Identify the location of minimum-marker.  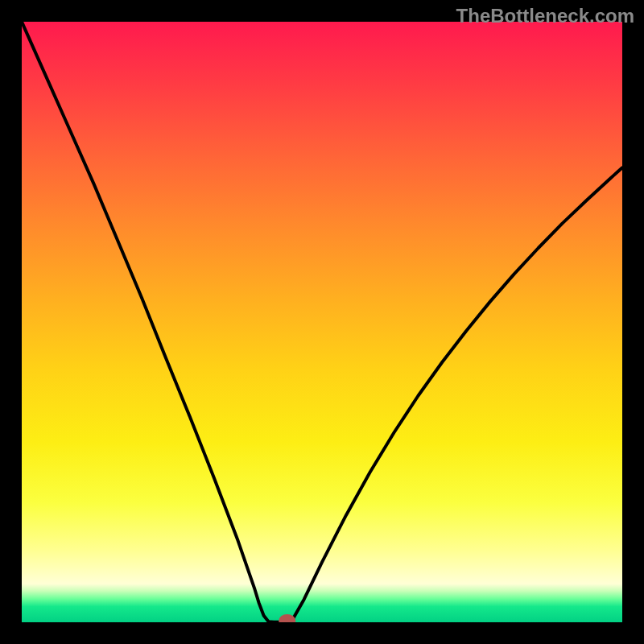
(287, 618).